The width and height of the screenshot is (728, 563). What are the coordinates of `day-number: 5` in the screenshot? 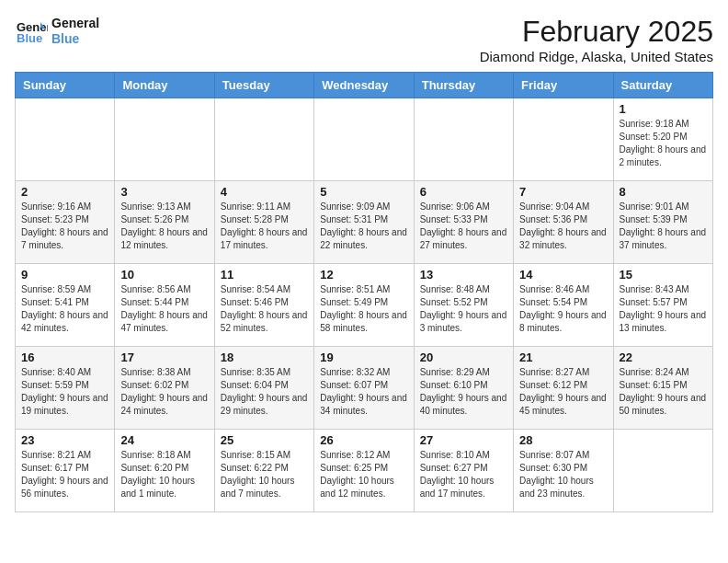 It's located at (364, 191).